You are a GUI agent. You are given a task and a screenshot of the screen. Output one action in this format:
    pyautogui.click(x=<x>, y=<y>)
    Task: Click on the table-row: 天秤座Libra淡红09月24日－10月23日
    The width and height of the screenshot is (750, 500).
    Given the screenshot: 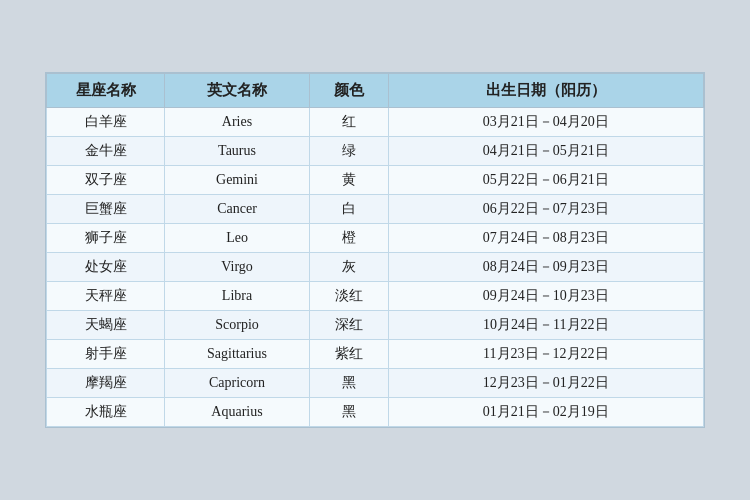 What is the action you would take?
    pyautogui.click(x=376, y=296)
    